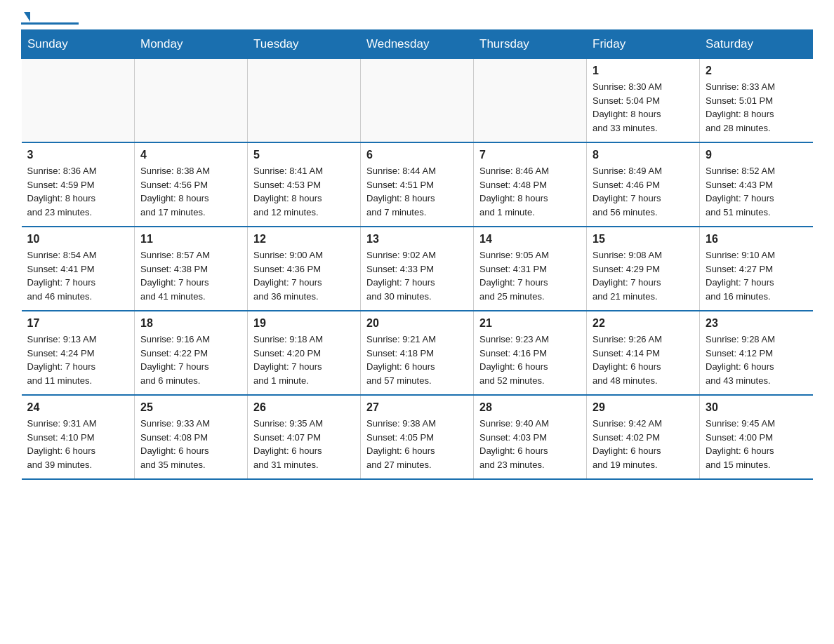 Image resolution: width=834 pixels, height=644 pixels. I want to click on day-number: 25, so click(191, 408).